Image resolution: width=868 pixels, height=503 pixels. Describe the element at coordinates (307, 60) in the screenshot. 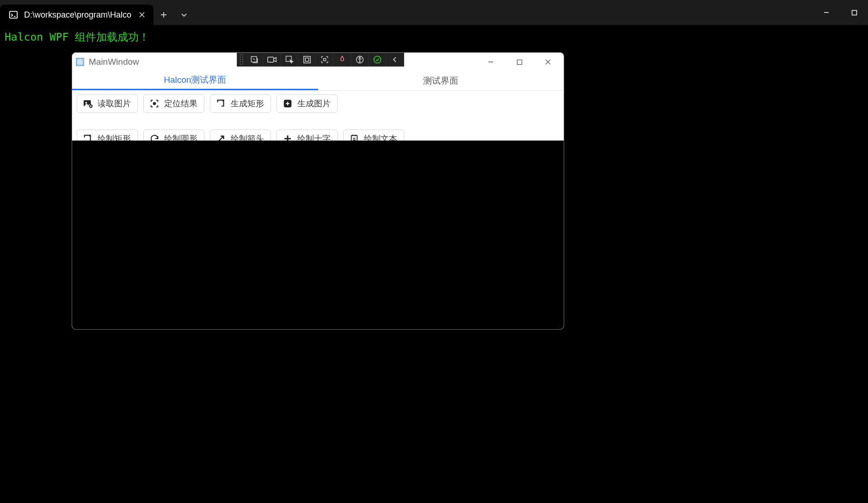

I see `display-layout-icon` at that location.